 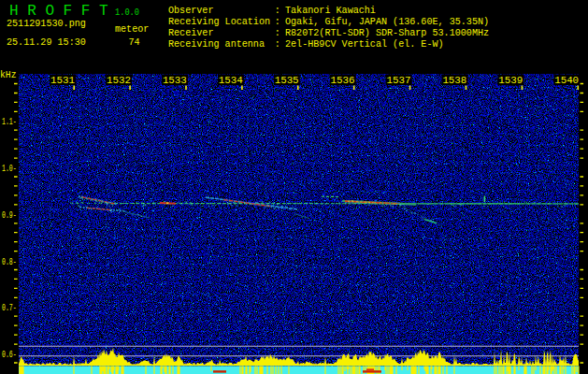 I want to click on svg-text: 1531, so click(x=63, y=80).